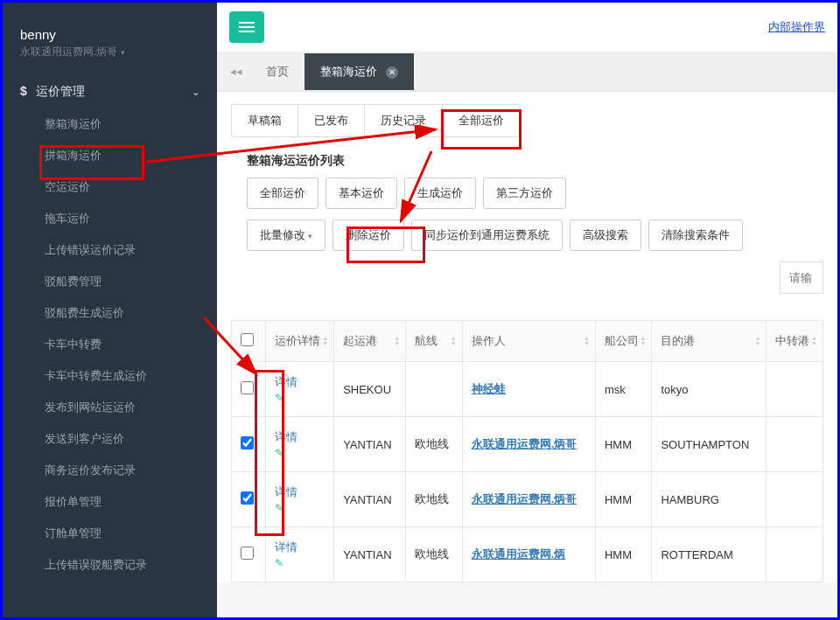 This screenshot has height=620, width=840. What do you see at coordinates (528, 444) in the screenshot?
I see `table-row: 详情✎YANTIAN欧地线永联通用运费网.炳哥HMMSOUTHAMPTON` at bounding box center [528, 444].